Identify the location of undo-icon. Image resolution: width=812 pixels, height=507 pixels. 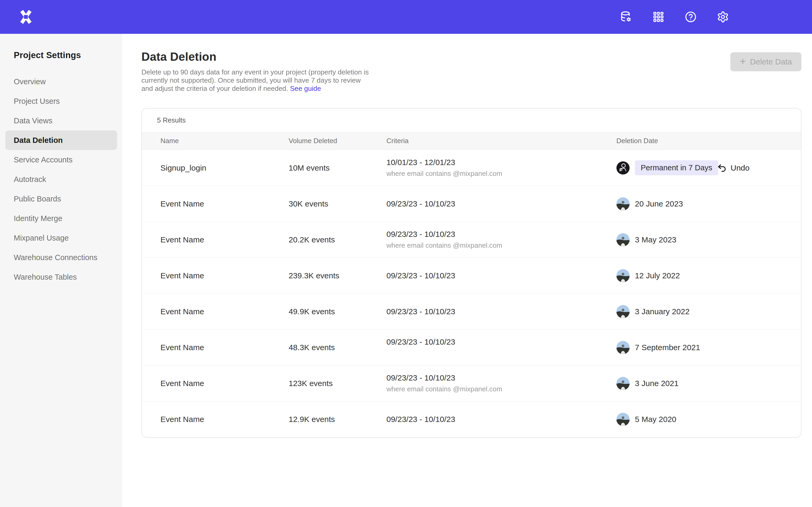
(722, 168).